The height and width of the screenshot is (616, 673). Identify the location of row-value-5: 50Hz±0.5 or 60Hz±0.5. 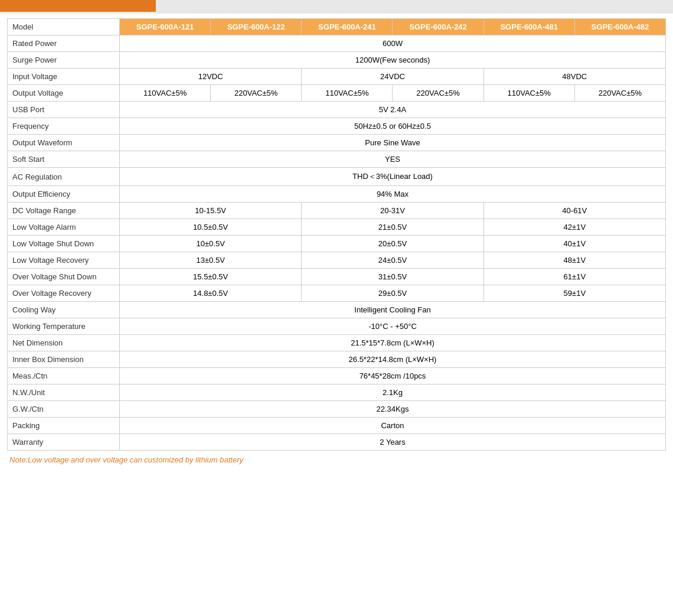
(393, 126).